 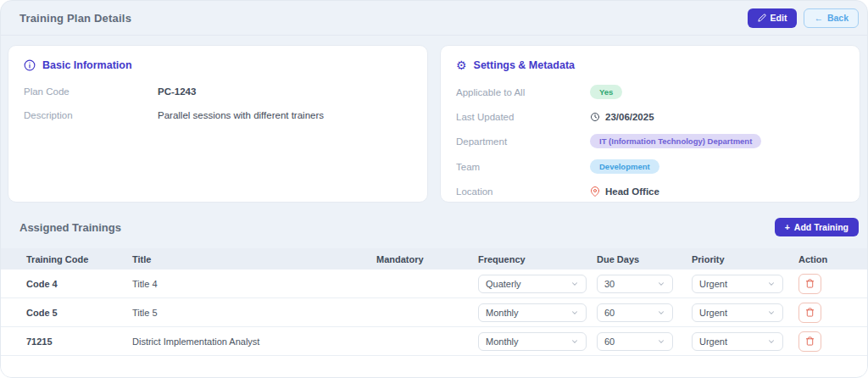 I want to click on assigned-trainings-header: Assigned Trainings + Add Training, so click(x=434, y=225).